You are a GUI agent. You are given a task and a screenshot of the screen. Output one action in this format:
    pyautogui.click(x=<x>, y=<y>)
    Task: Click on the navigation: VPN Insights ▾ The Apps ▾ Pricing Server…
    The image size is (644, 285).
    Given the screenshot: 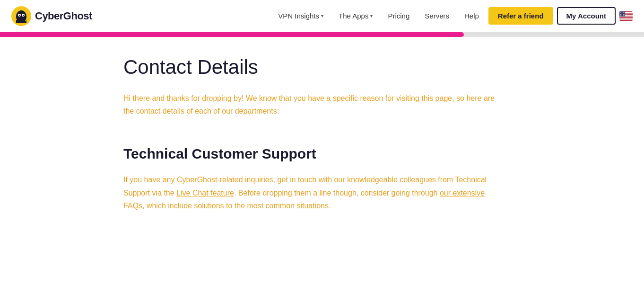 What is the action you would take?
    pyautogui.click(x=453, y=16)
    